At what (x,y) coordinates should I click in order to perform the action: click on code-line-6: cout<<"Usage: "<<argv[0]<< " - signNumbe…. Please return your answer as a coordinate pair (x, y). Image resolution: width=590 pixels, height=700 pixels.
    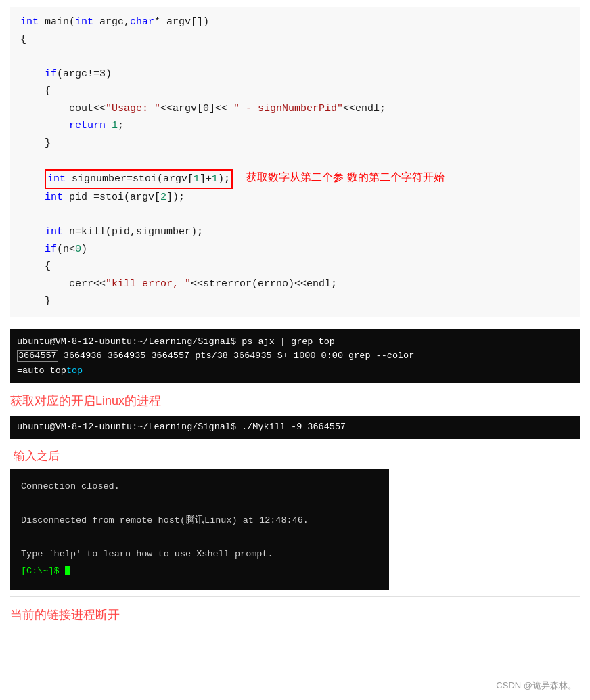
    Looking at the image, I should click on (295, 109).